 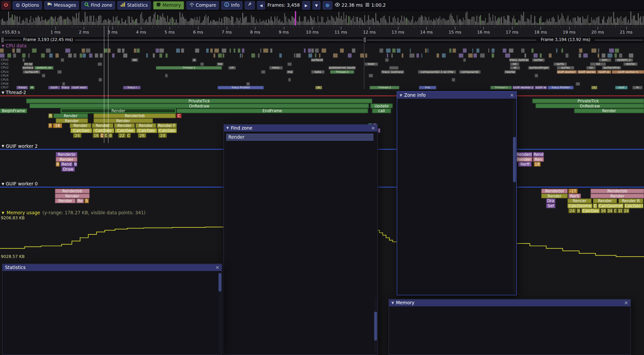 What do you see at coordinates (20, 184) in the screenshot?
I see `thread-header-guif-worker-0: ▼GUIF worker 0` at bounding box center [20, 184].